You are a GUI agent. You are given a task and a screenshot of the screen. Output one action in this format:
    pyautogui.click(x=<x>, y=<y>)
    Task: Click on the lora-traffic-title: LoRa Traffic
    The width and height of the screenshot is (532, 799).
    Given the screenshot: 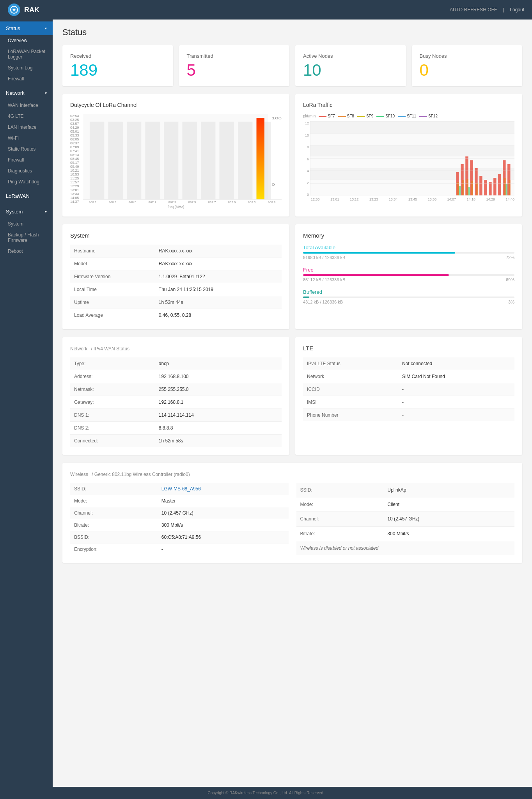 What is the action you would take?
    pyautogui.click(x=409, y=105)
    